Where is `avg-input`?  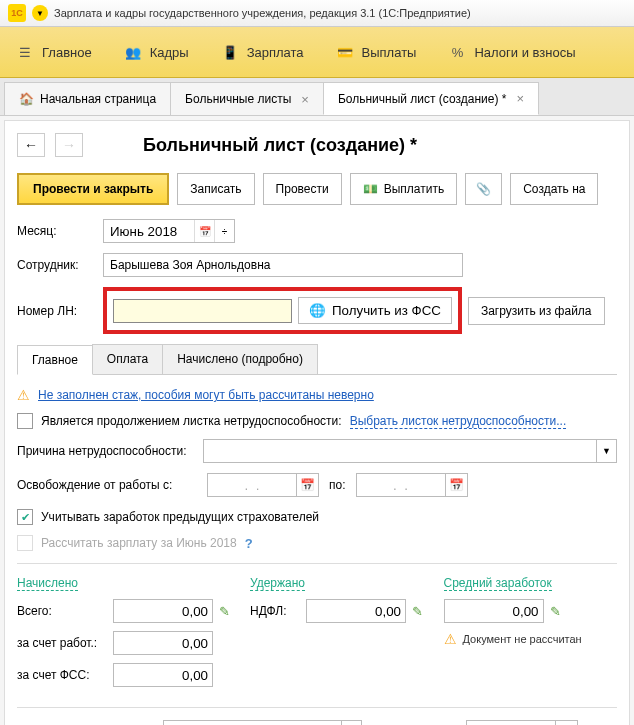 avg-input is located at coordinates (494, 611).